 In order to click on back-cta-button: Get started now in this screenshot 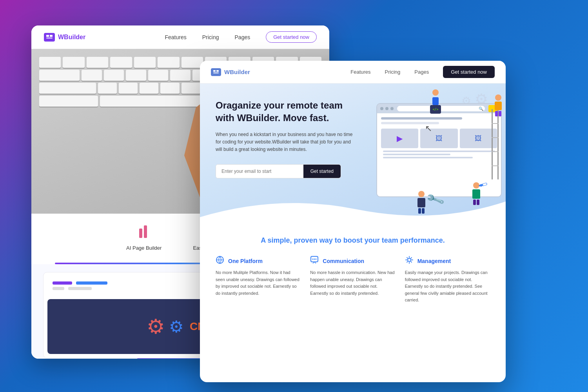, I will do `click(291, 37)`.